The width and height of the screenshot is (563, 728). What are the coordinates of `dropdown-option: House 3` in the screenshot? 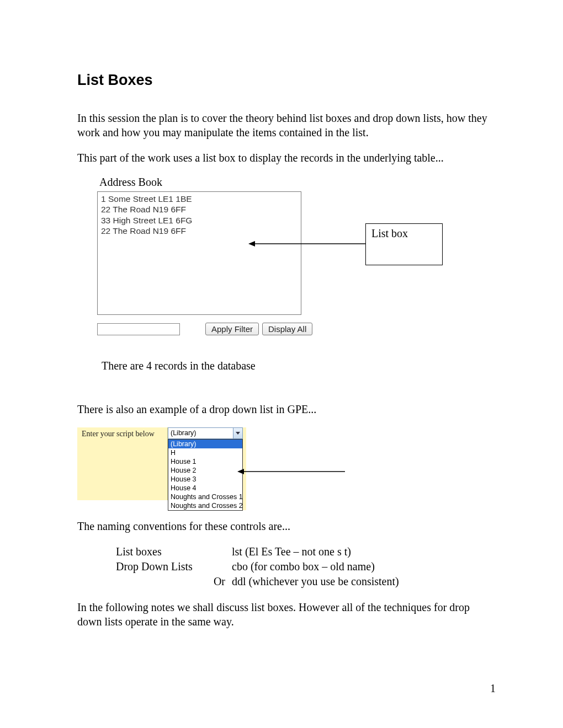 It's located at (205, 479).